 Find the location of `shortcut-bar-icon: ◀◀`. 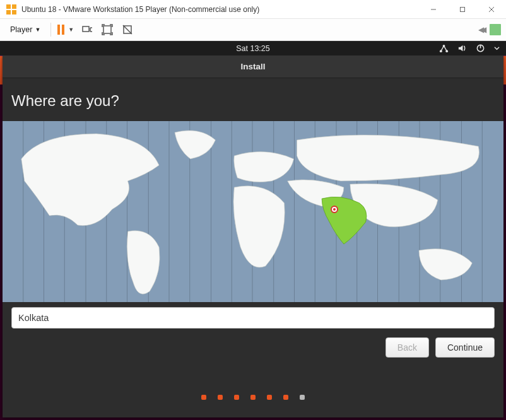

shortcut-bar-icon: ◀◀ is located at coordinates (481, 30).